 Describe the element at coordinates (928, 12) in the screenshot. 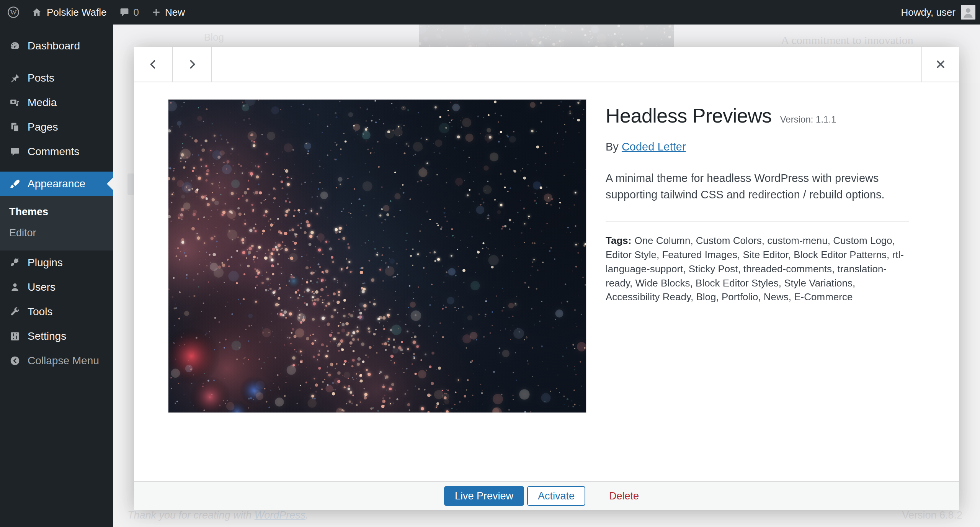

I see `howdy-label: Howdy, user` at that location.